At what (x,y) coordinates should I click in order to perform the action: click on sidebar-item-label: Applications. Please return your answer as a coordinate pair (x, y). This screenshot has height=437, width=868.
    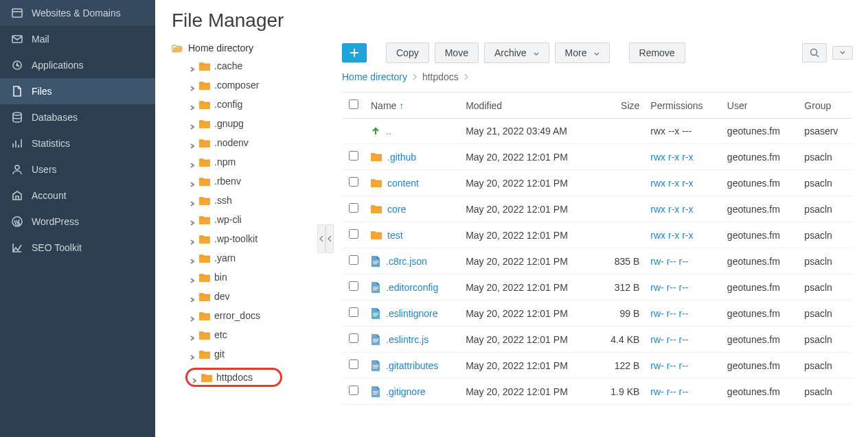
    Looking at the image, I should click on (58, 65).